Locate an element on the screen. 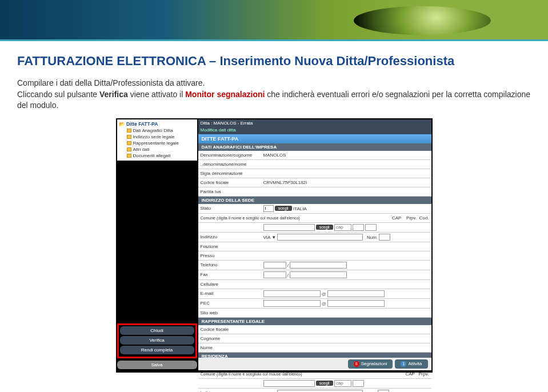 This screenshot has width=548, height=392. input-fax-pref is located at coordinates (275, 275).